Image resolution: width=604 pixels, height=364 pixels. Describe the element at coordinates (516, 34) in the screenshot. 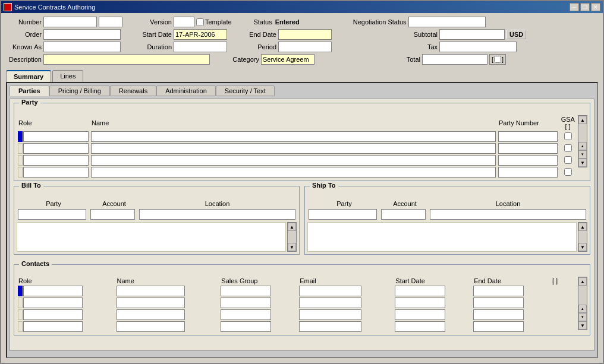

I see `currency-button: USD` at that location.